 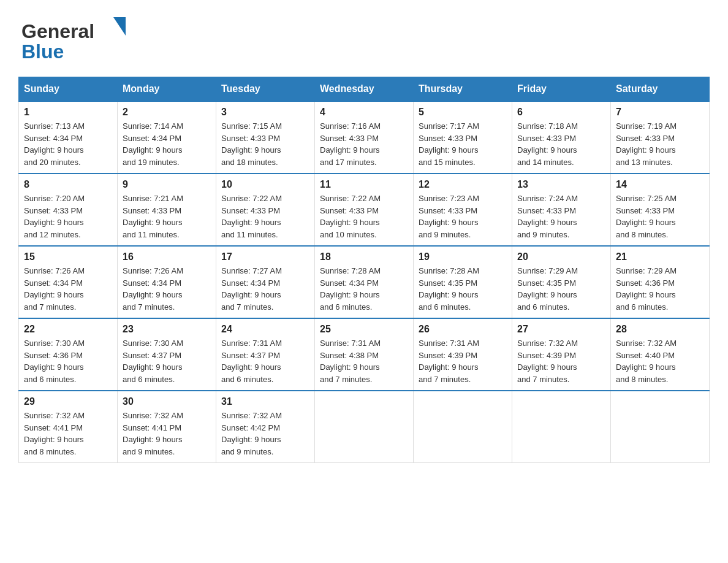 What do you see at coordinates (69, 354) in the screenshot?
I see `calendar-cell: 22Sunrise: 7:30 AMSunset: 4:36 PMDayligh…` at bounding box center [69, 354].